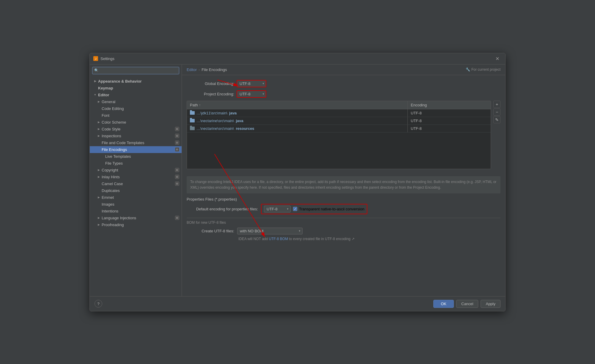 This screenshot has width=595, height=364. I want to click on sidebar-item-copyright: Copyright ⊞, so click(136, 170).